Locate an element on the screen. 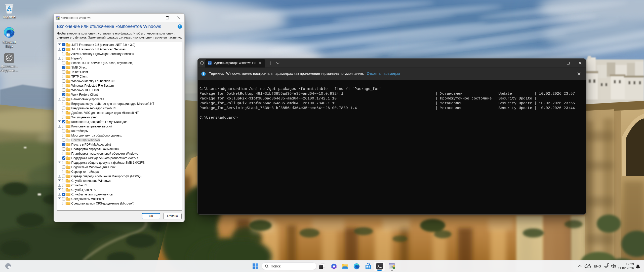 This screenshot has width=644, height=272. svg-text: z is located at coordinates (638, 266).